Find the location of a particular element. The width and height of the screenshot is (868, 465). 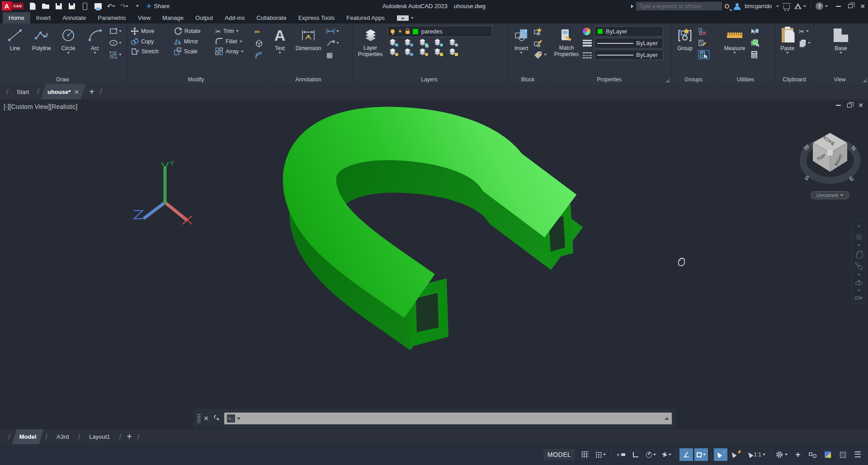

redo-icon: ↷ is located at coordinates (124, 6).